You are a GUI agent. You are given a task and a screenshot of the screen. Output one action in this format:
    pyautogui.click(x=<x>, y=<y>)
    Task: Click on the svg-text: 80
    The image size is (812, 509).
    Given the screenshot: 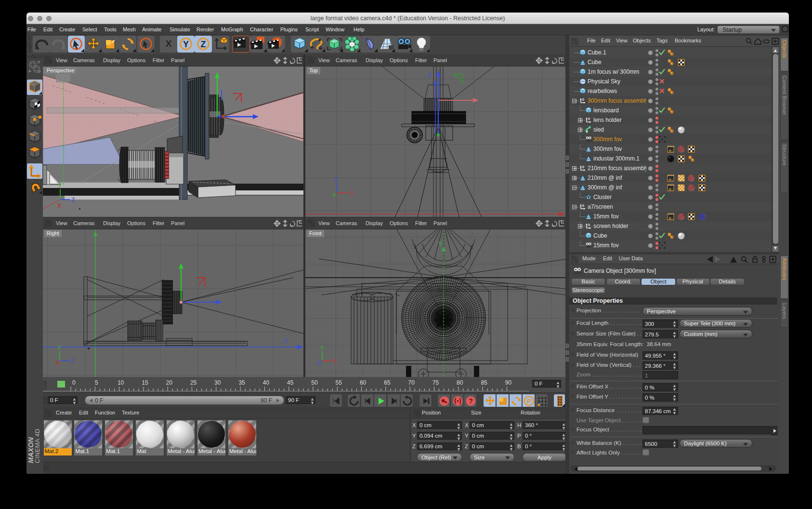 What is the action you would take?
    pyautogui.click(x=460, y=383)
    